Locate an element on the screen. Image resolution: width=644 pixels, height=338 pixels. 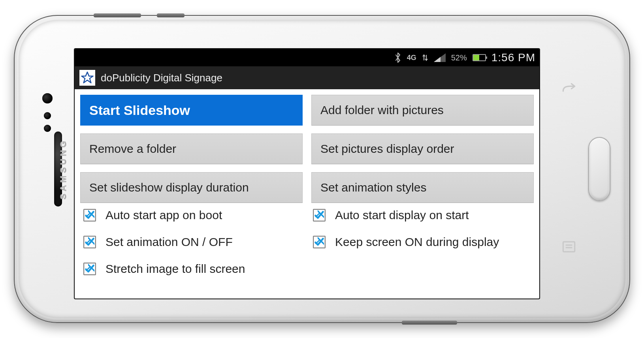
camera-lens is located at coordinates (47, 98).